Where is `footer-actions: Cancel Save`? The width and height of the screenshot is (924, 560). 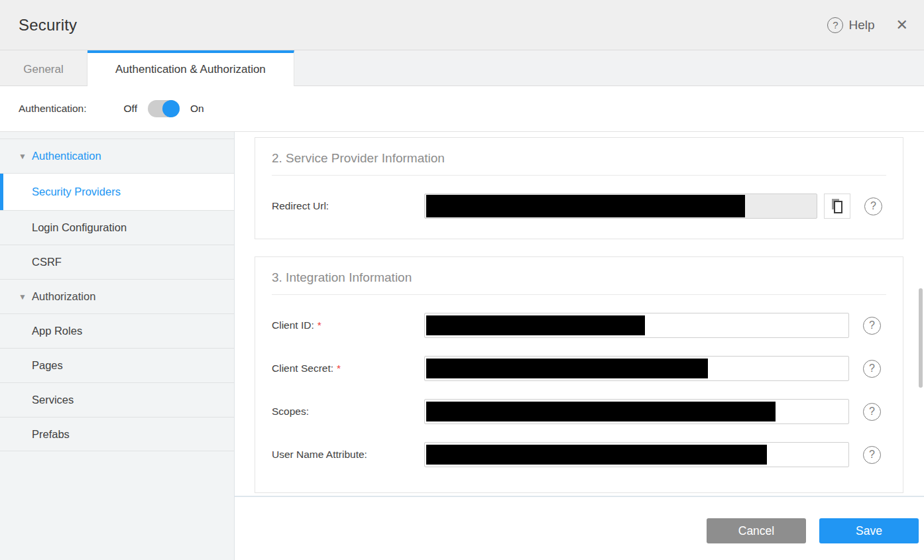 footer-actions: Cancel Save is located at coordinates (579, 520).